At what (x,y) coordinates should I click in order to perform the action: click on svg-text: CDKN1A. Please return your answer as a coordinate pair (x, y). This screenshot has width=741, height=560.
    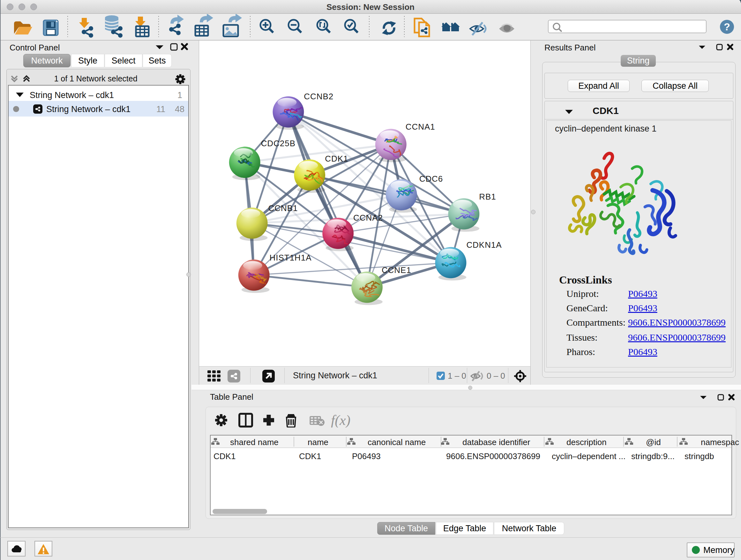
    Looking at the image, I should click on (484, 245).